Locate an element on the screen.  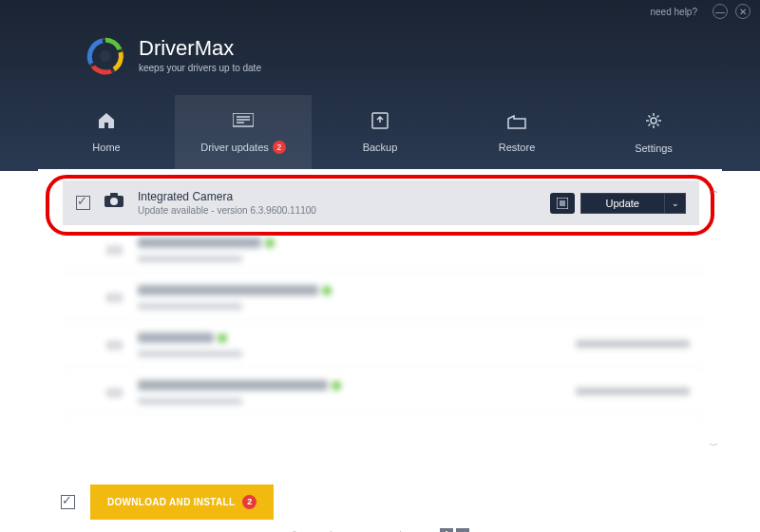
restore-icon is located at coordinates (517, 124).